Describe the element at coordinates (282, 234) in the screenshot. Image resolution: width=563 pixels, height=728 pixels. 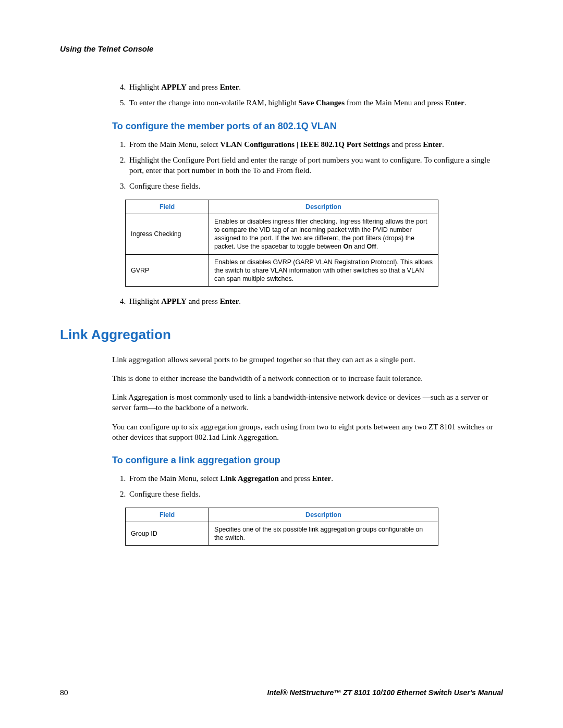
I see `table-row: Ingress Checking Enables or disables ing…` at that location.